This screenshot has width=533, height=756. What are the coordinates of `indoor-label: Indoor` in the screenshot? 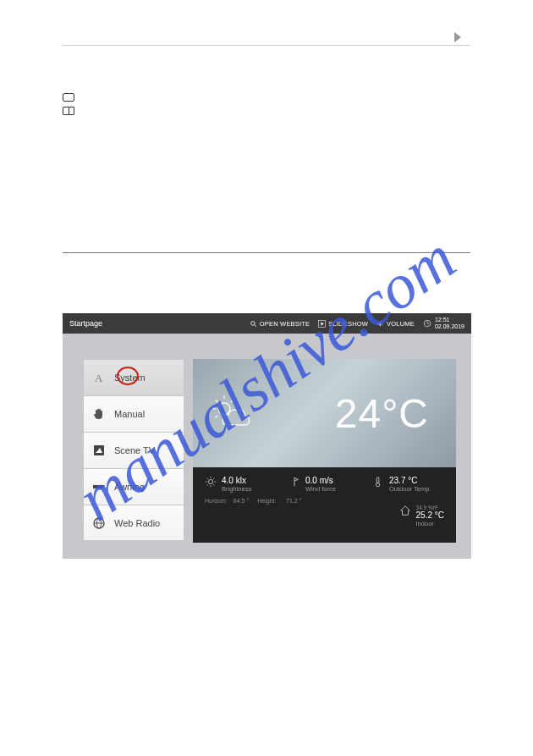 It's located at (430, 523).